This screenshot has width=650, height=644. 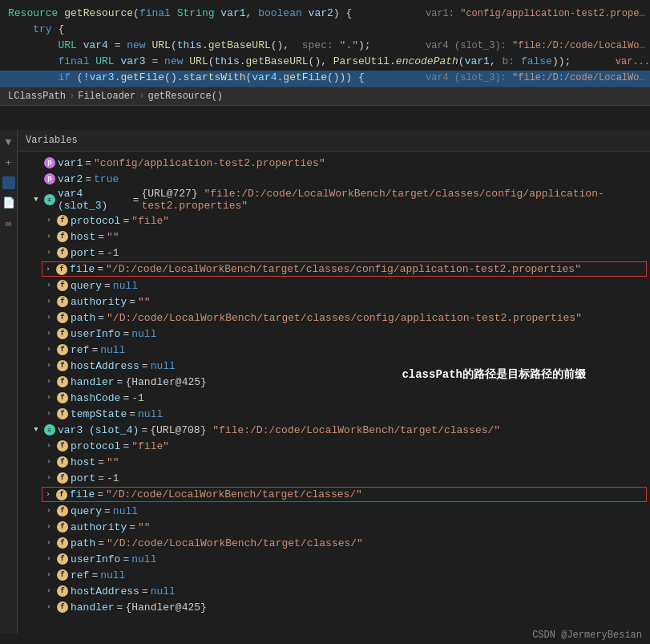 What do you see at coordinates (625, 62) in the screenshot?
I see `code-hint-4: var...` at bounding box center [625, 62].